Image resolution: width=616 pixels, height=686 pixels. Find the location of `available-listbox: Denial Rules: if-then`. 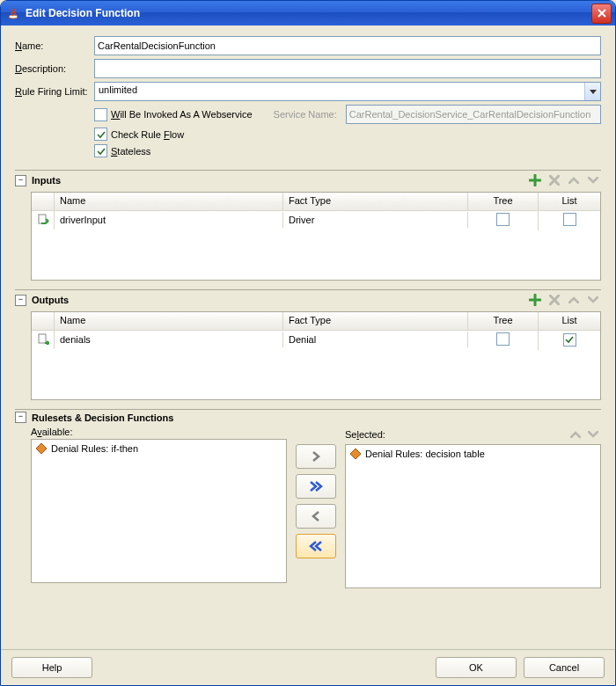

available-listbox: Denial Rules: if-then is located at coordinates (158, 511).